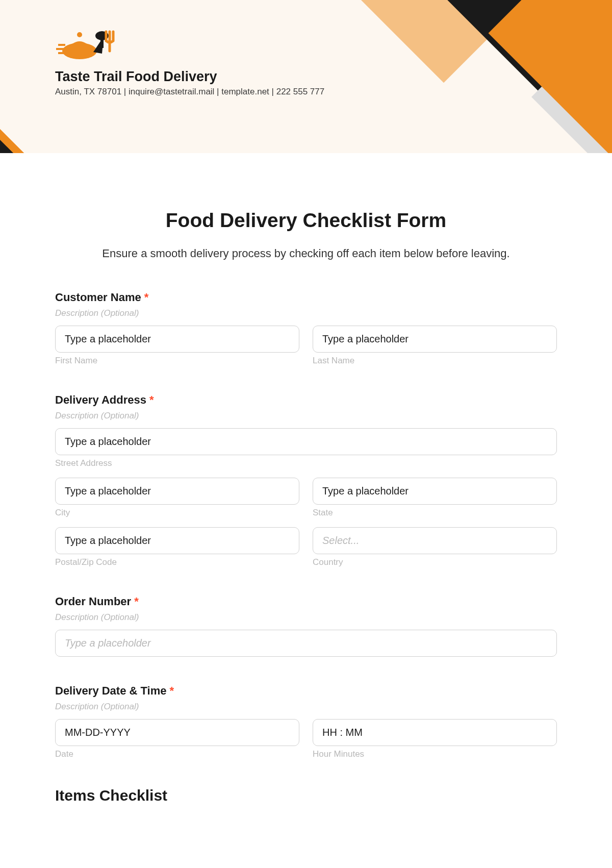 This screenshot has width=612, height=868. I want to click on order-number-group: Order Number * Description (Optional), so click(306, 626).